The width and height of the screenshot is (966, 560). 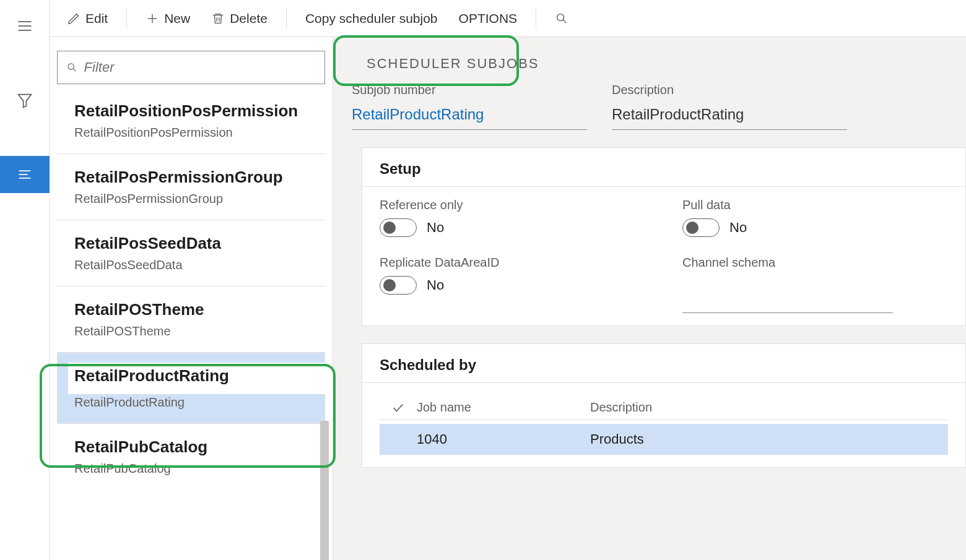 I want to click on check-icon, so click(x=398, y=408).